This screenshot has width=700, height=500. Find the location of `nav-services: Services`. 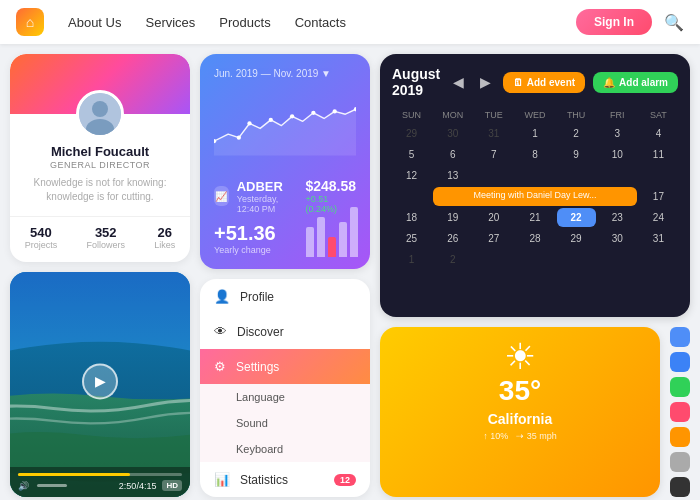

nav-services: Services is located at coordinates (170, 22).